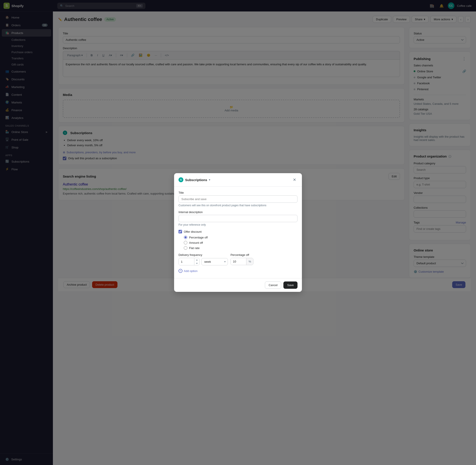 The width and height of the screenshot is (476, 465). What do you see at coordinates (185, 243) in the screenshot?
I see `amount-off-radio` at bounding box center [185, 243].